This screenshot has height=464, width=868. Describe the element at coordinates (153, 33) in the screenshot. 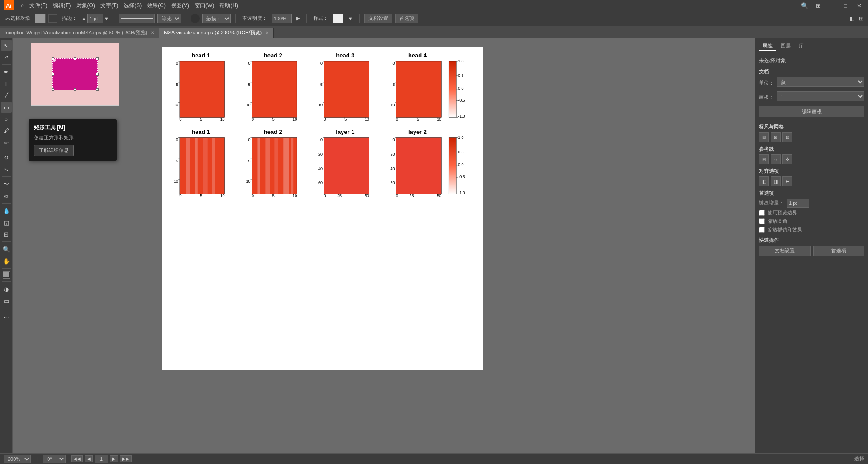

I see `tab-0-close: ✕` at that location.